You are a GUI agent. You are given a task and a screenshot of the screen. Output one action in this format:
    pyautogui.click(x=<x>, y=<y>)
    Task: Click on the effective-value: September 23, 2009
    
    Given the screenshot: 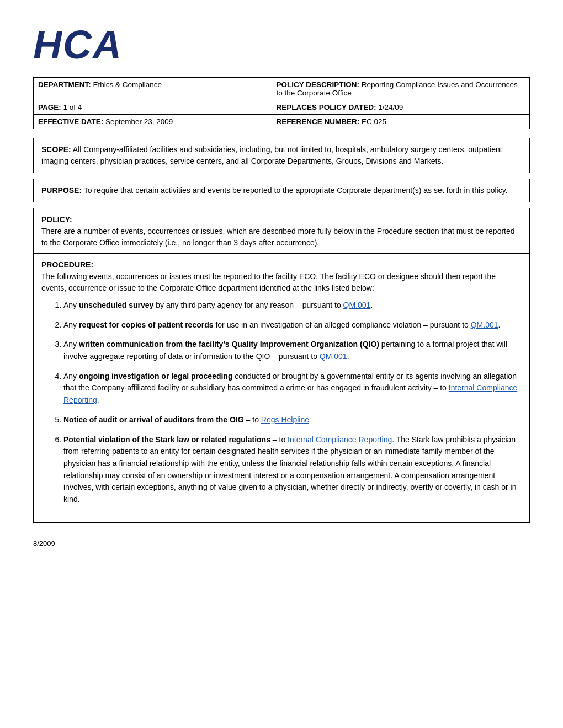 What is the action you would take?
    pyautogui.click(x=139, y=121)
    